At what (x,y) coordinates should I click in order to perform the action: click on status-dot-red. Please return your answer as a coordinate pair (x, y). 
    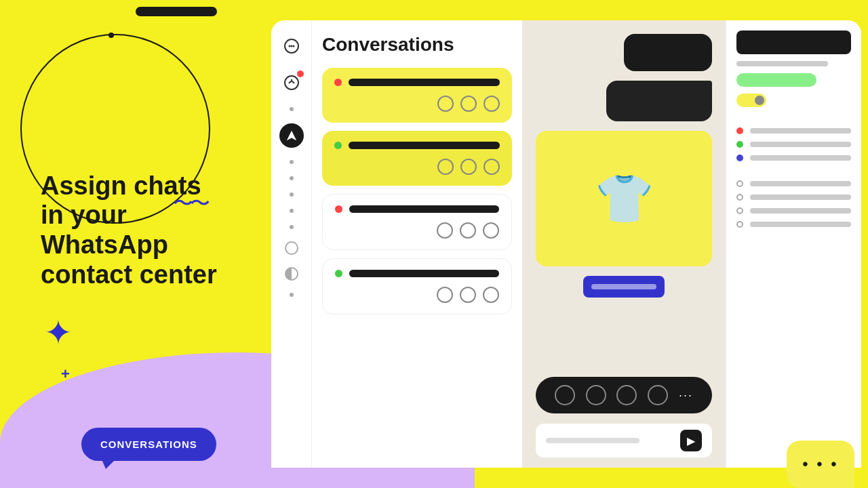
    Looking at the image, I should click on (740, 131).